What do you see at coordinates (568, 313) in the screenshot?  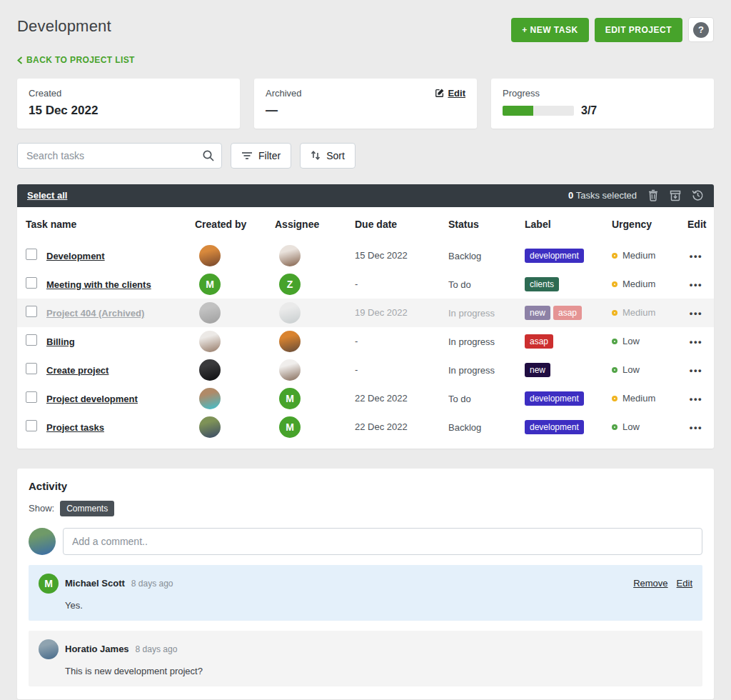 I see `label-pill: asap` at bounding box center [568, 313].